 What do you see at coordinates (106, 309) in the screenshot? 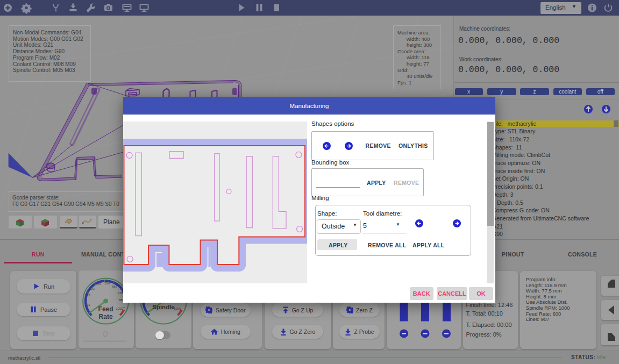
I see `svg-text: Feed` at bounding box center [106, 309].